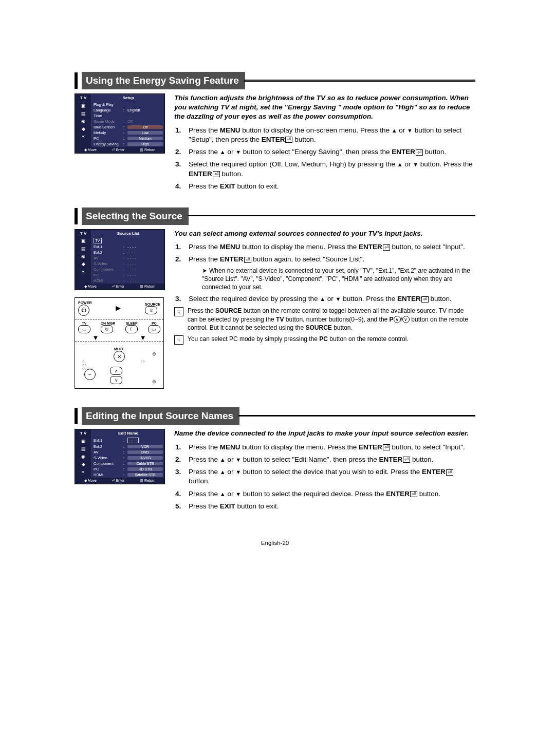 The height and width of the screenshot is (756, 555). I want to click on p-down-icon: ∨, so click(406, 319).